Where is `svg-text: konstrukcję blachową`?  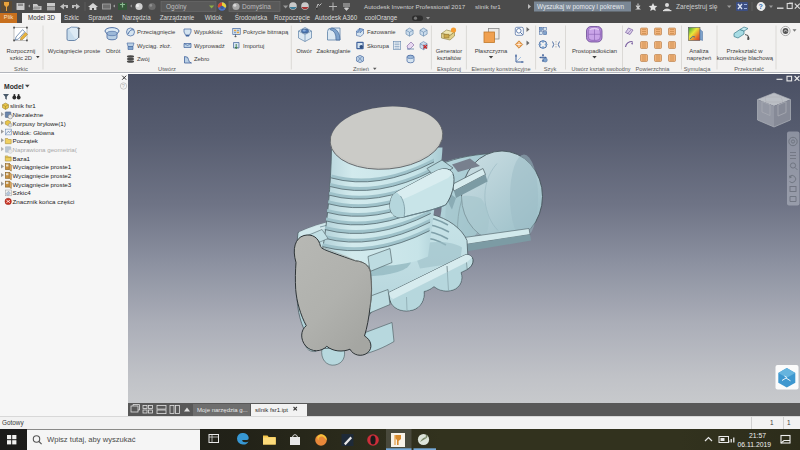
svg-text: konstrukcję blachową is located at coordinates (746, 58).